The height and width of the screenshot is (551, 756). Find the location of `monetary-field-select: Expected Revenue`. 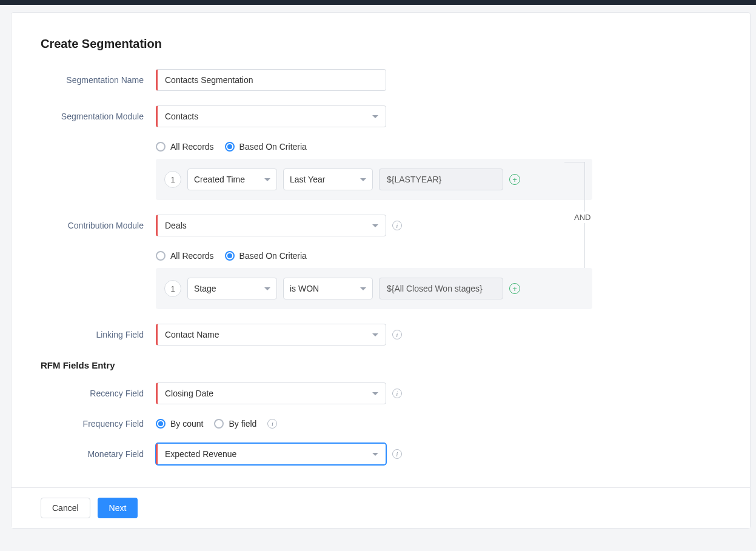

monetary-field-select: Expected Revenue is located at coordinates (271, 454).